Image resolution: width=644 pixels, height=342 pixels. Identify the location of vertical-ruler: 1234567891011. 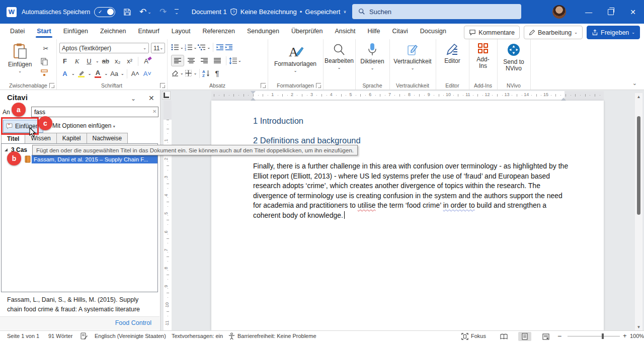
(168, 216).